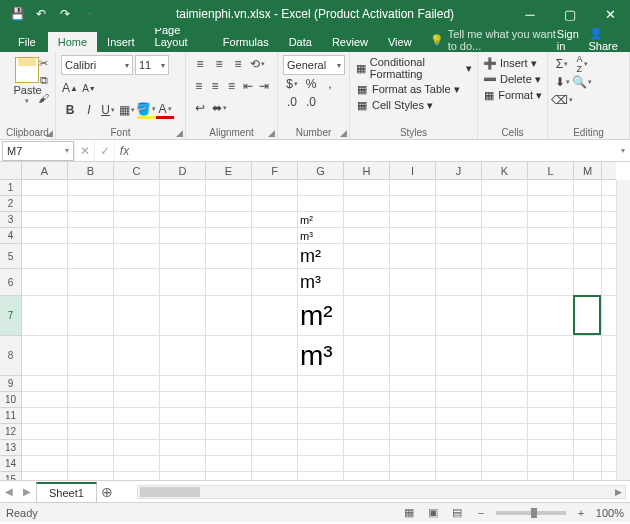 Image resolution: width=630 pixels, height=524 pixels. What do you see at coordinates (27, 42) in the screenshot?
I see `tab-file: File` at bounding box center [27, 42].